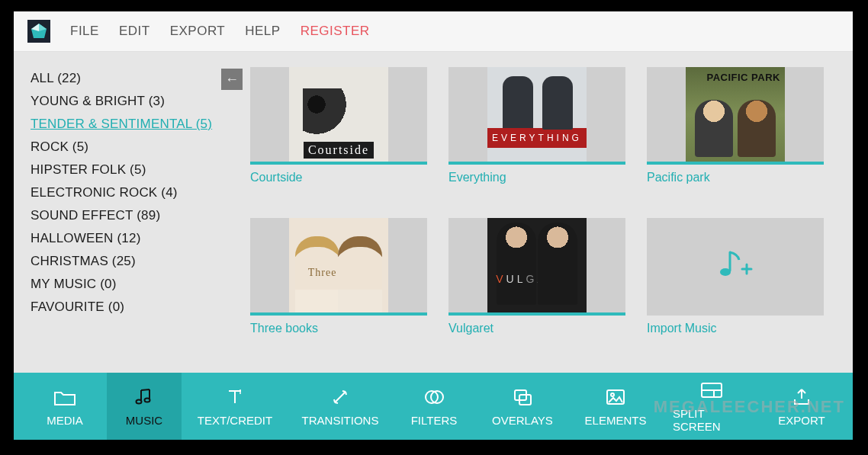 This screenshot has width=868, height=455. I want to click on transitions-icon, so click(340, 397).